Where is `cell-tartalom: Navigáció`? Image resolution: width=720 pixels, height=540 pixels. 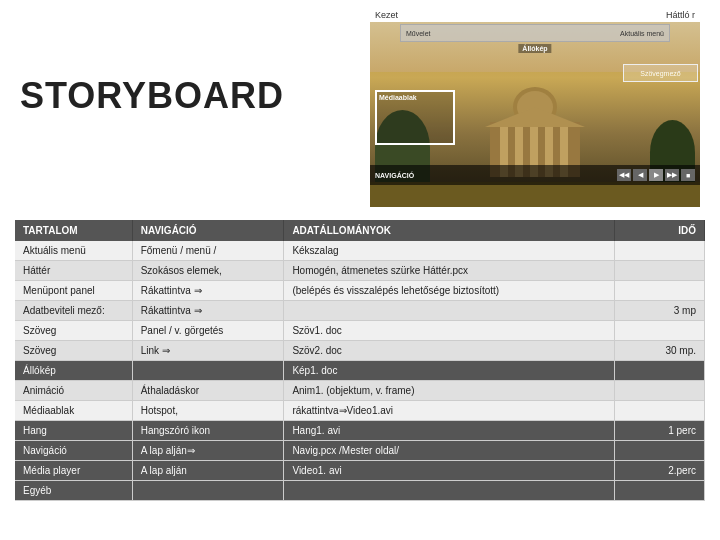 cell-tartalom: Navigáció is located at coordinates (74, 451).